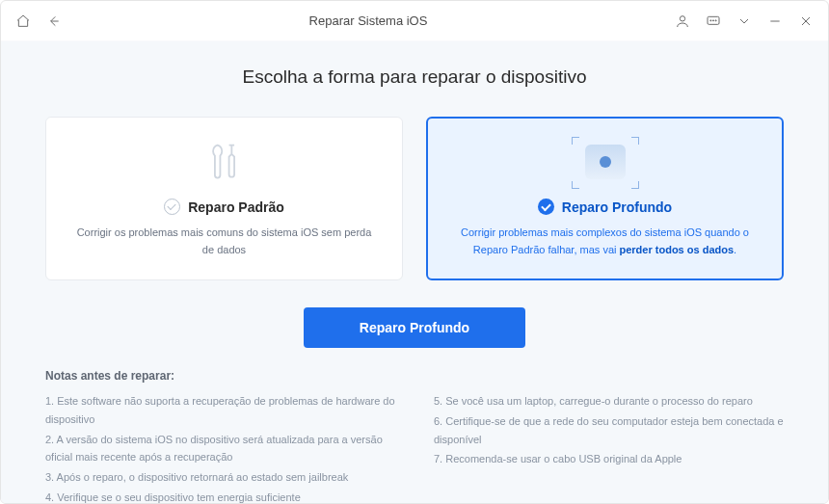  Describe the element at coordinates (220, 496) in the screenshot. I see `note-item: 4. Verifique se o seu dispositivo tem en…` at that location.